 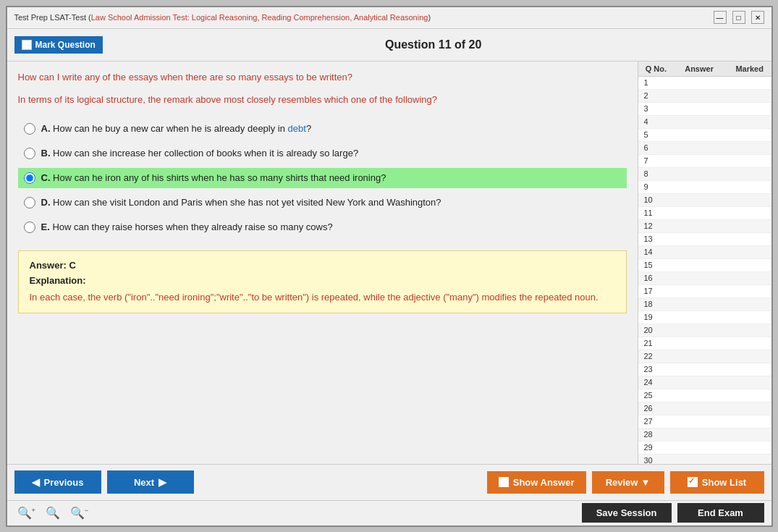 What do you see at coordinates (30, 129) in the screenshot?
I see `choice-a-radio` at bounding box center [30, 129].